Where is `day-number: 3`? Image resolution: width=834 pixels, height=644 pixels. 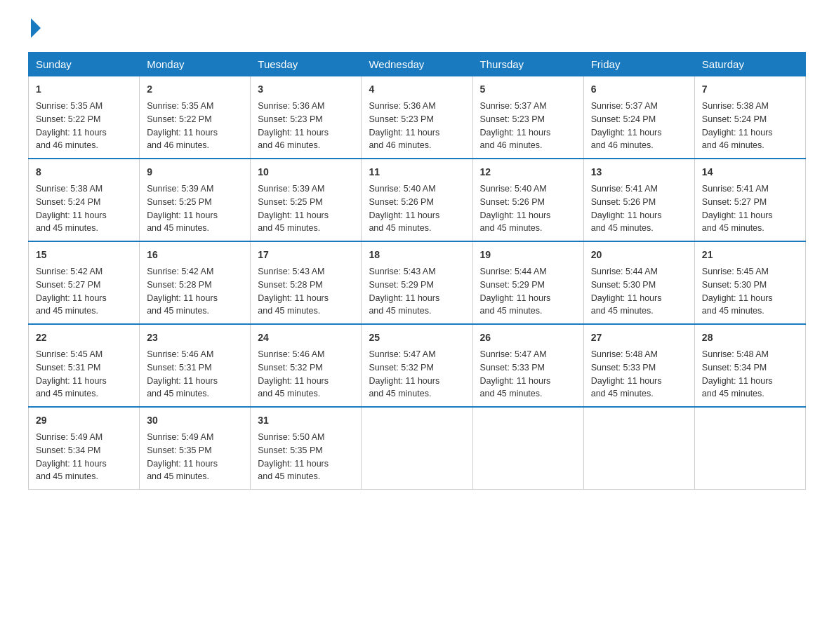
day-number: 3 is located at coordinates (306, 90).